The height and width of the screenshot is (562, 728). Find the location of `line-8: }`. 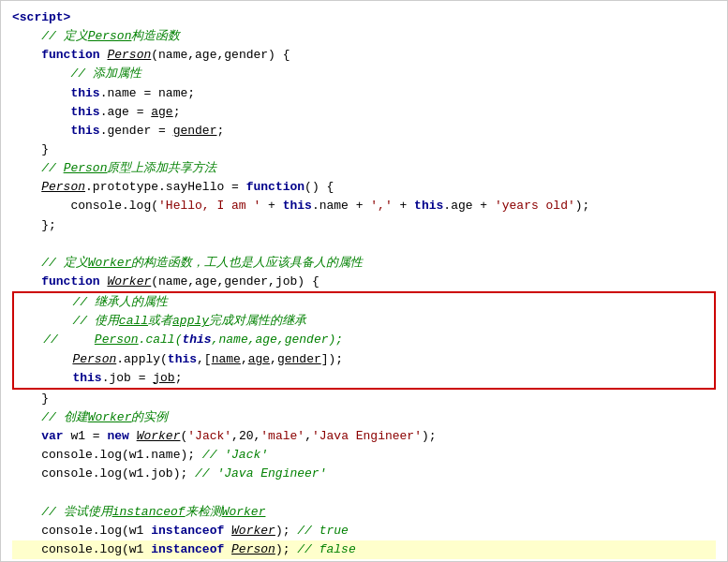

line-8: } is located at coordinates (364, 150).